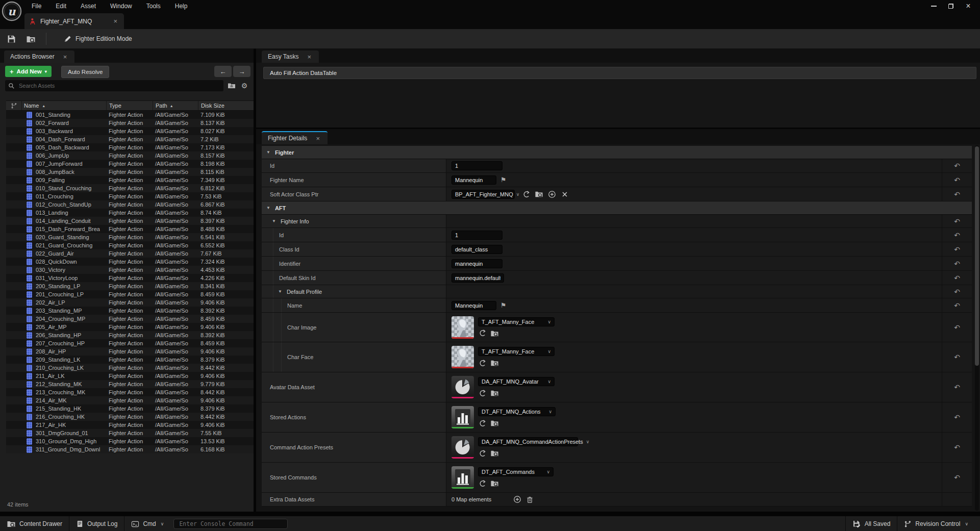 The height and width of the screenshot is (531, 980). I want to click on asset-table-row: 011_Crouching Fighter Action /All/Game/S…, so click(130, 196).